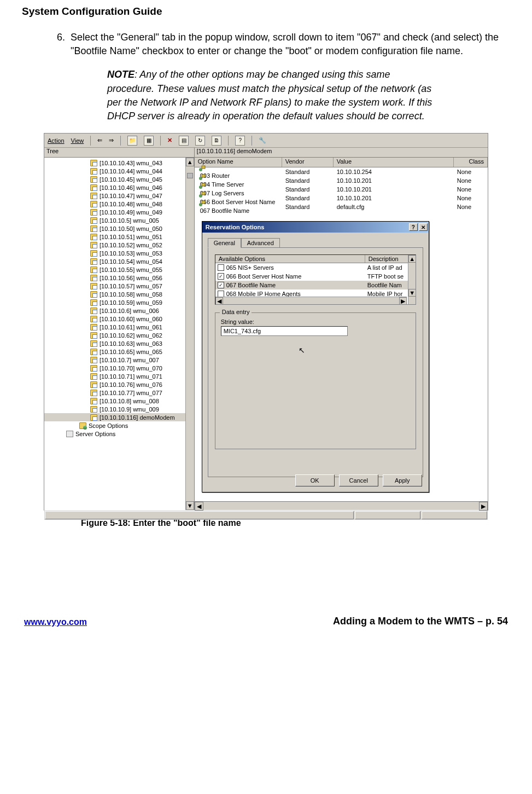 This screenshot has width=532, height=794. What do you see at coordinates (119, 409) in the screenshot?
I see `tree-item: [10.10.10.9] wmu_009` at bounding box center [119, 409].